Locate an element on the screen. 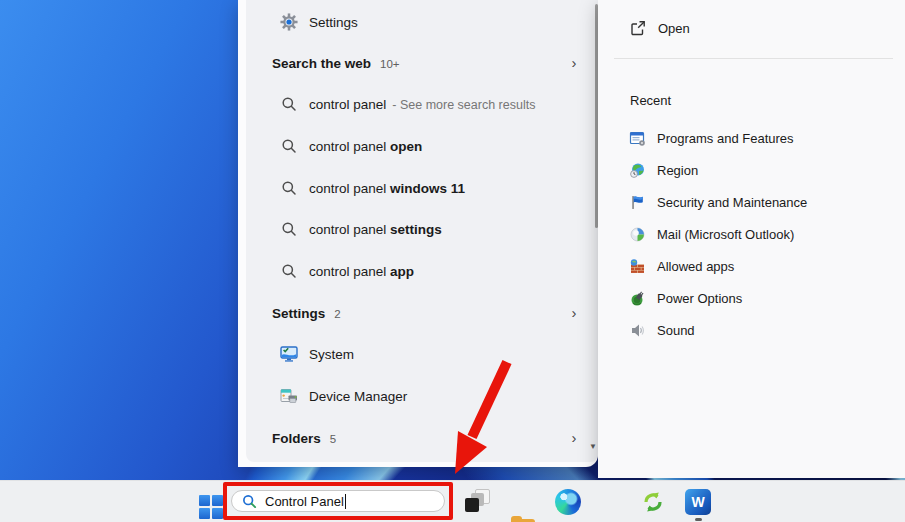 The width and height of the screenshot is (905, 522). result-device-manager: Device Manager is located at coordinates (422, 396).